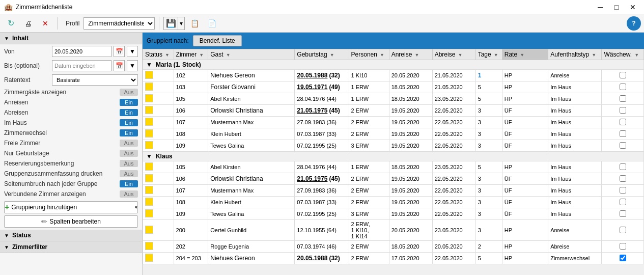  Describe the element at coordinates (410, 122) in the screenshot. I see `anreise-cell: 19.05.2020` at that location.